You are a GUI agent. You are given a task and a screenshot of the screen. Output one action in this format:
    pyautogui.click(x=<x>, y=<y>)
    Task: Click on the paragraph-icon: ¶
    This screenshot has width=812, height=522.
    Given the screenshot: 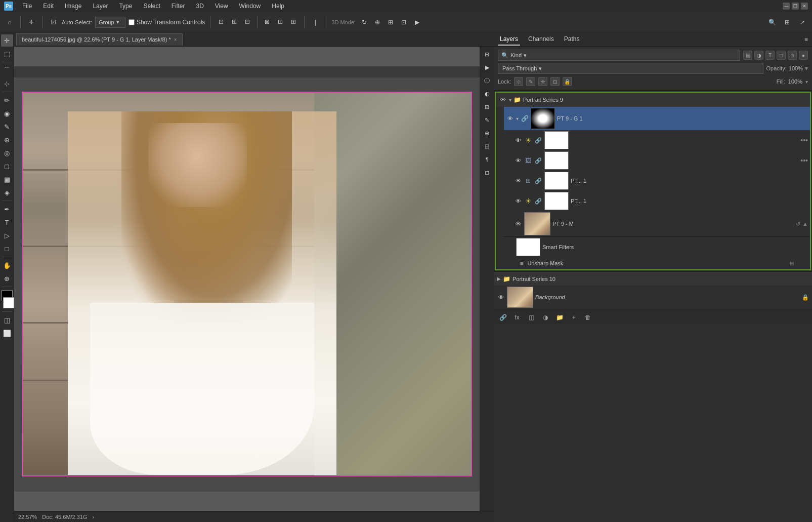 What is the action you would take?
    pyautogui.click(x=487, y=159)
    